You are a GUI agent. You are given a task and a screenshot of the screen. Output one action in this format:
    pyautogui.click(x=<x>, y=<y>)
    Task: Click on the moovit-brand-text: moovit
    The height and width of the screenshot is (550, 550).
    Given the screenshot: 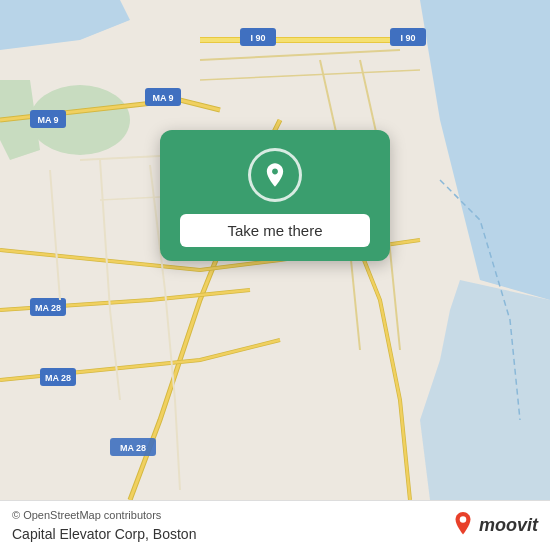 What is the action you would take?
    pyautogui.click(x=508, y=526)
    